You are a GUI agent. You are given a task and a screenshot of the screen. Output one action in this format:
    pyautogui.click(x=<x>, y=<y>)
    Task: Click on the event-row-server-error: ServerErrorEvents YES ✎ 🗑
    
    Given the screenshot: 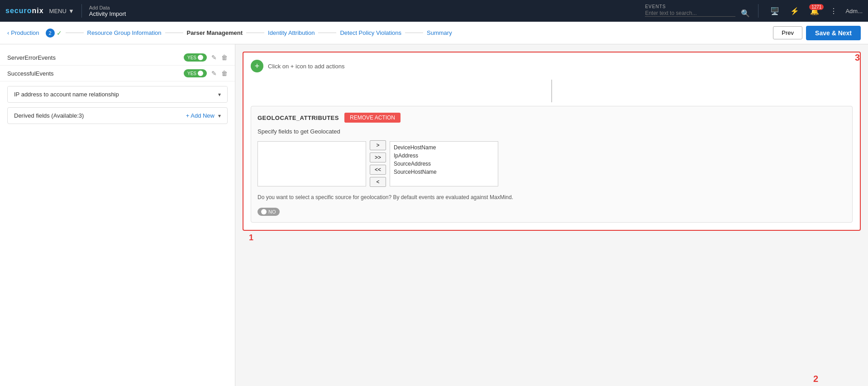 What is the action you would take?
    pyautogui.click(x=118, y=58)
    